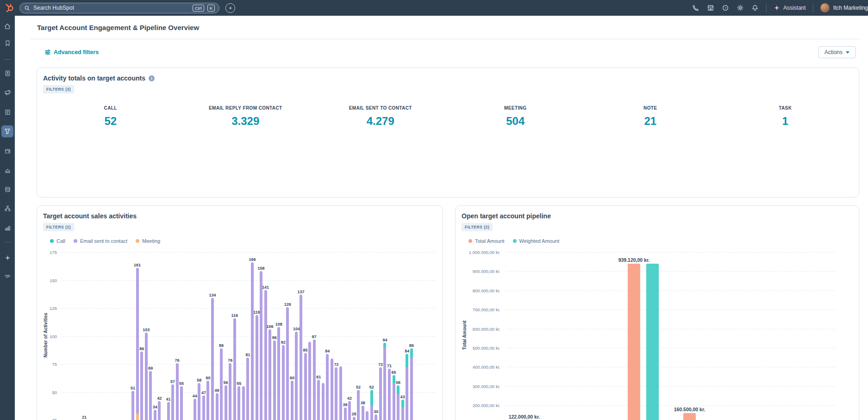 This screenshot has width=868, height=420. I want to click on notifications-bell-icon, so click(756, 8).